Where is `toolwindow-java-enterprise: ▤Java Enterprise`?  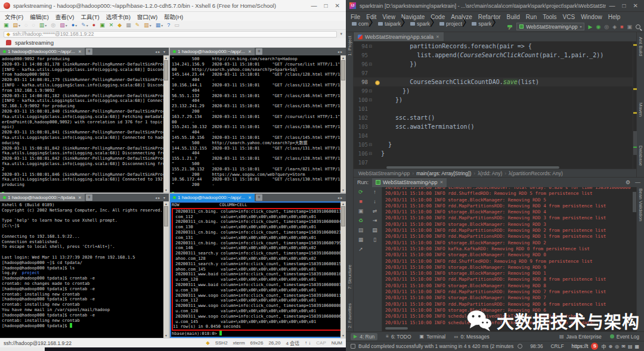 toolwindow-java-enterprise: ▤Java Enterprise is located at coordinates (581, 337).